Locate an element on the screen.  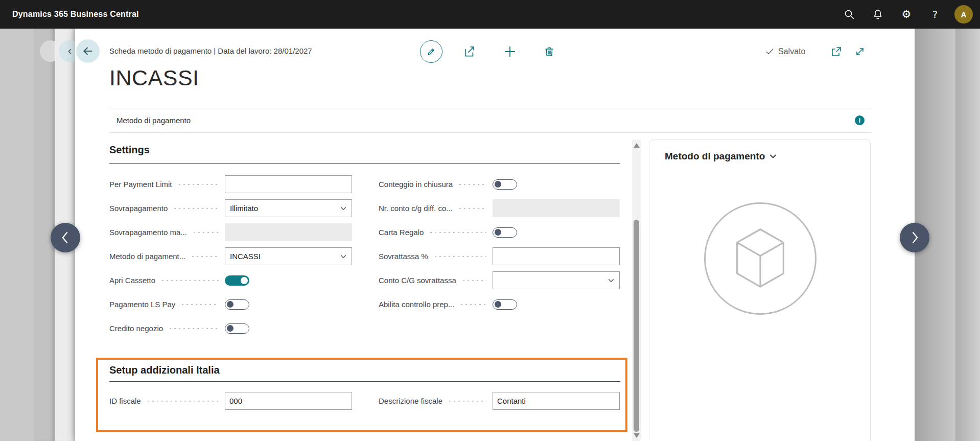
field-control: Illimitato is located at coordinates (288, 208).